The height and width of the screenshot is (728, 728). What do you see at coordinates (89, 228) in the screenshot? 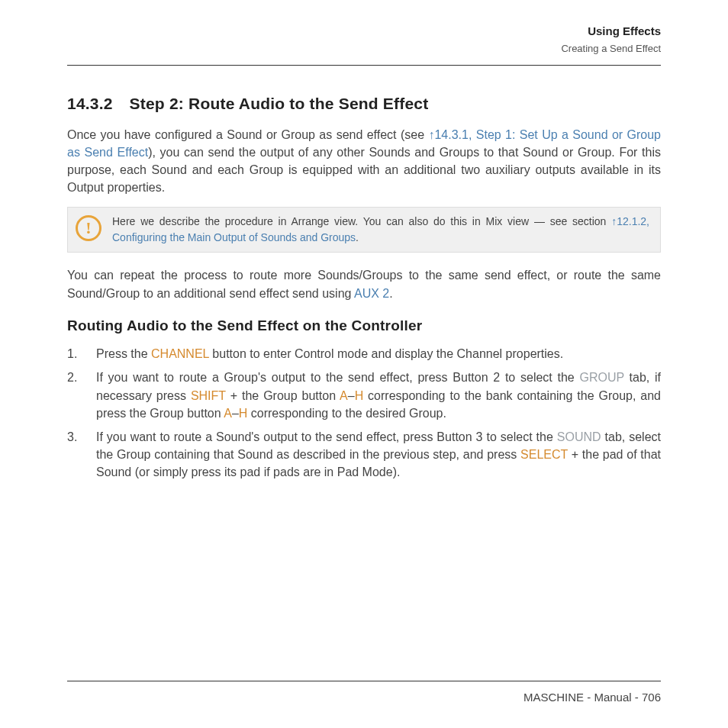
I see `warning-icon: !` at bounding box center [89, 228].